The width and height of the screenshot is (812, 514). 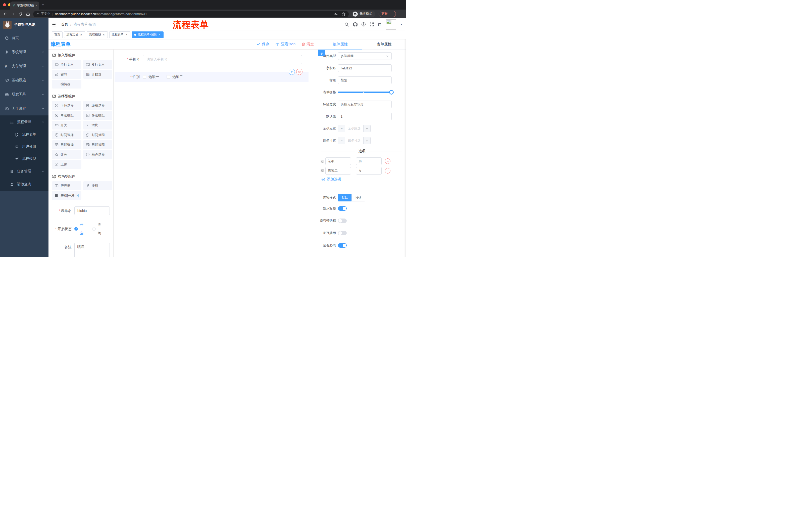 I want to click on browser-menu-icon: ⋮, so click(x=392, y=14).